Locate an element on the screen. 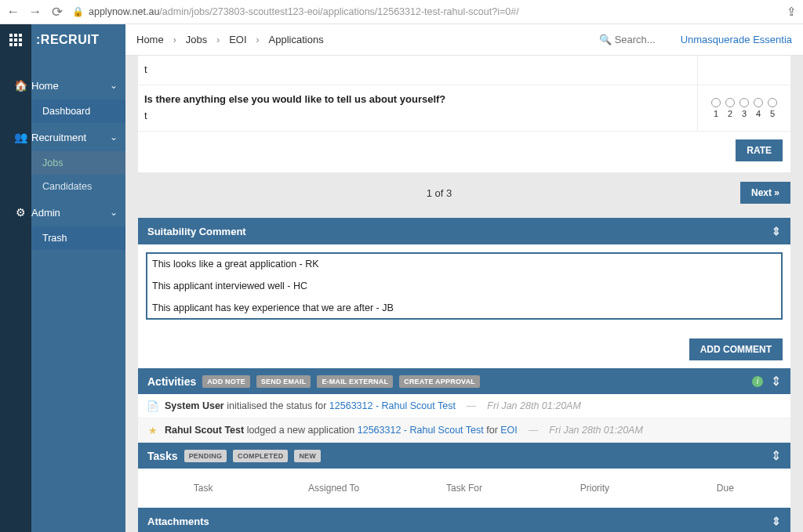  tasks-header: Tasks PENDING COMPLETED NEW ⇕ is located at coordinates (464, 456).